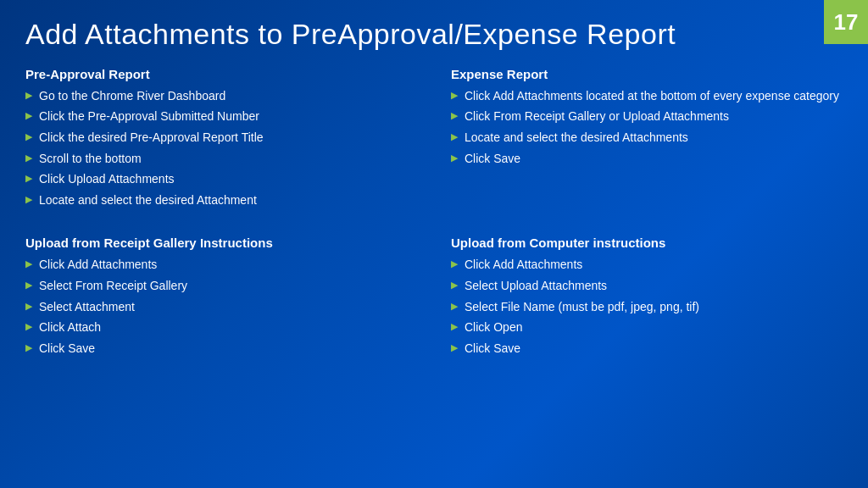  What do you see at coordinates (647, 75) in the screenshot?
I see `expense-report-title: Expense Report` at bounding box center [647, 75].